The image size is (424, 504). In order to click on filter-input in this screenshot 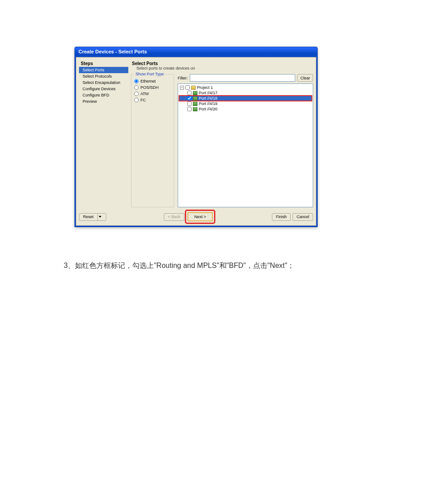, I will do `click(243, 78)`.